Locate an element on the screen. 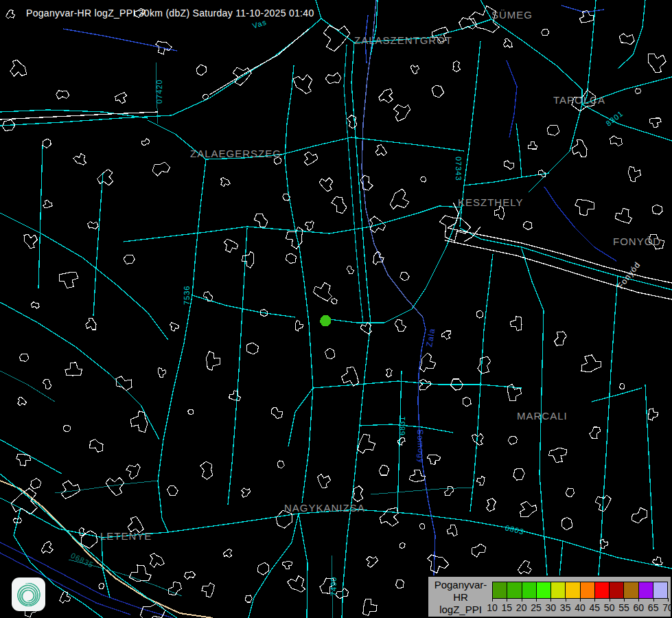 This screenshot has height=618, width=672. legend-tick-15: 15 is located at coordinates (507, 608).